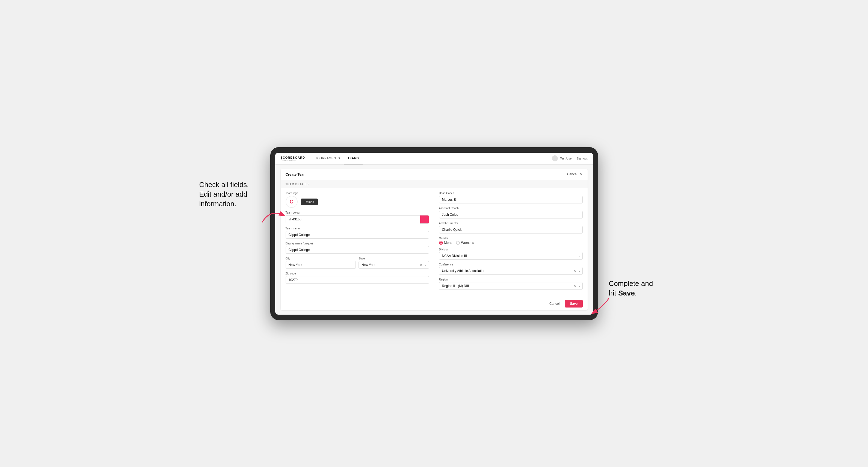 The height and width of the screenshot is (467, 868). I want to click on cancel-header-button: Cancel ✕, so click(575, 175).